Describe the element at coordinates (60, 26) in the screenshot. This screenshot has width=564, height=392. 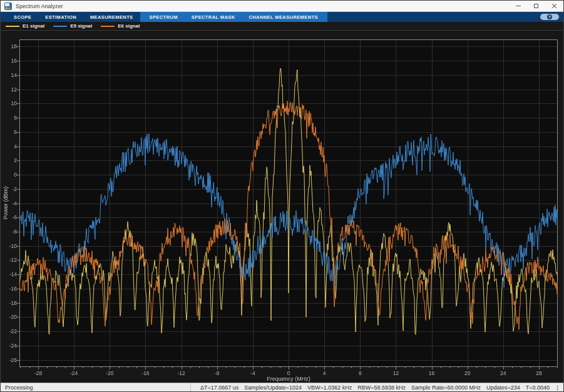
I see `legend-line-e5-signal` at that location.